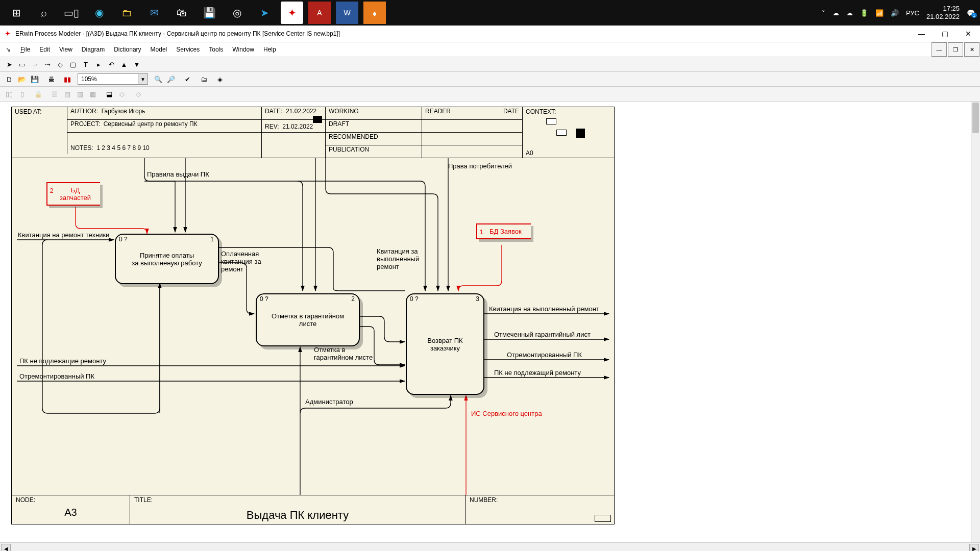 This screenshot has height=551, width=980. I want to click on datastore-parts-db: 2 БД запчастей, so click(74, 194).